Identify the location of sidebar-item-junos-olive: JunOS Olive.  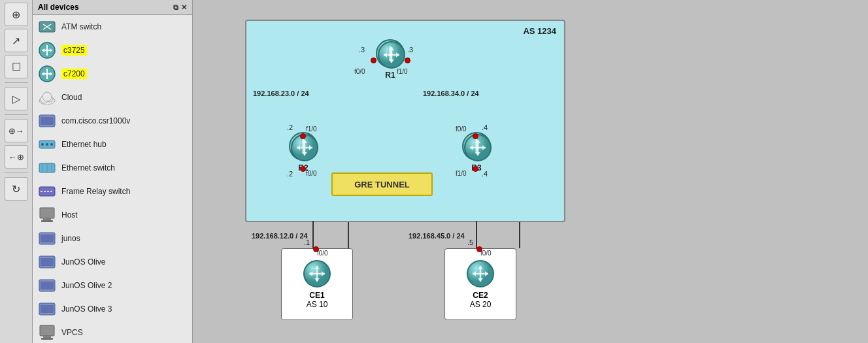
(112, 262).